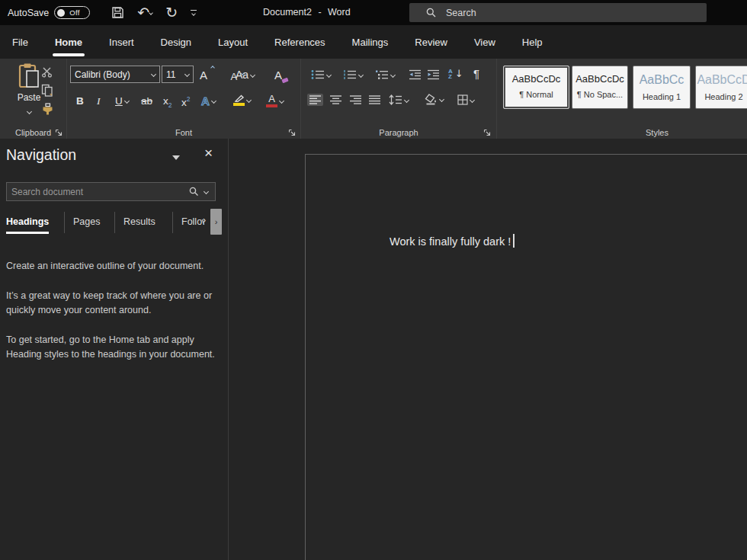 Image resolution: width=747 pixels, height=560 pixels. Describe the element at coordinates (242, 100) in the screenshot. I see `highlight-color-button` at that location.